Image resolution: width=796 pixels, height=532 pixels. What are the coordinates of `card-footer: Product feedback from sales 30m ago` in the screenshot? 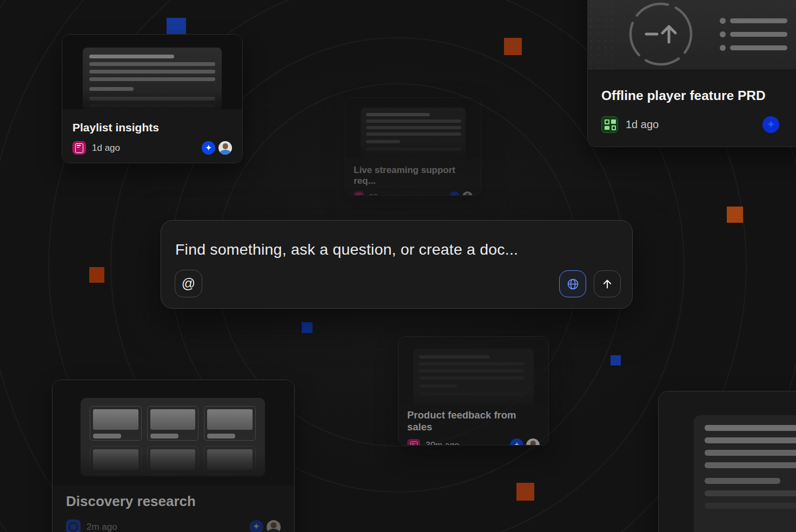 It's located at (474, 425).